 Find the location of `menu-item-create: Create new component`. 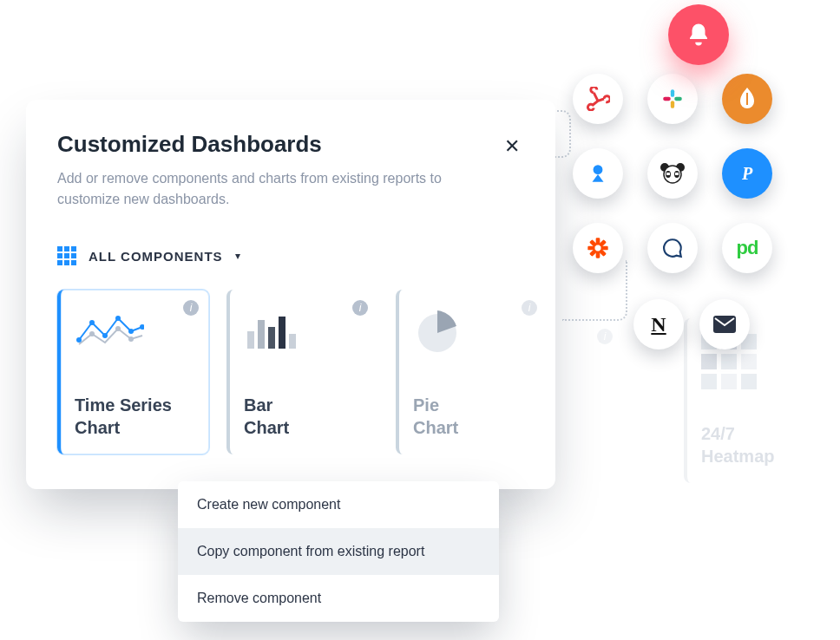

menu-item-create: Create new component is located at coordinates (338, 505).